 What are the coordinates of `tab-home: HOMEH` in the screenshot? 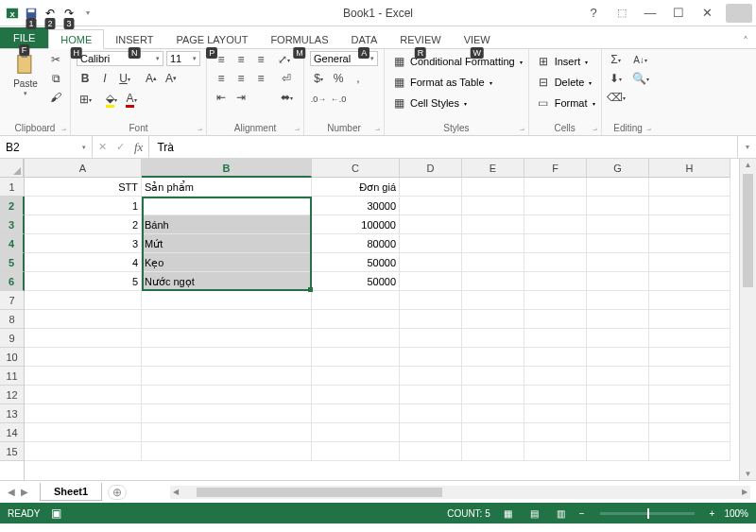 It's located at (76, 40).